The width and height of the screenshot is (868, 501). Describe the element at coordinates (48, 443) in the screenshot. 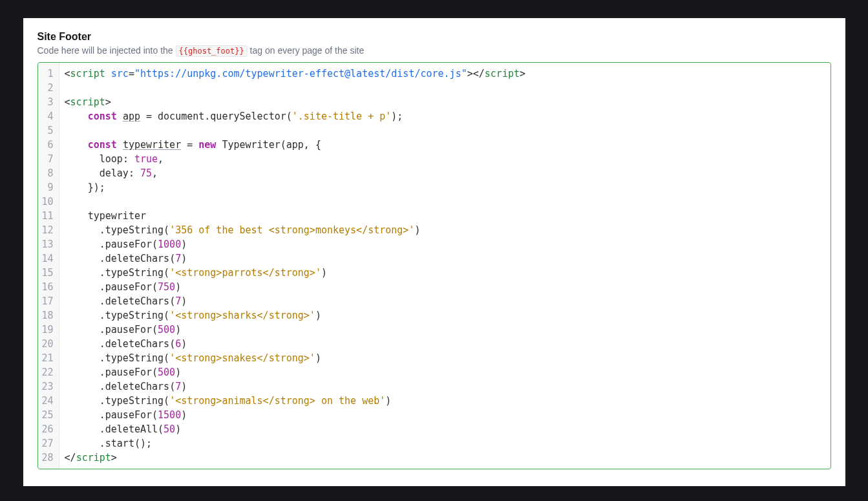

I see `line-number: 27` at that location.